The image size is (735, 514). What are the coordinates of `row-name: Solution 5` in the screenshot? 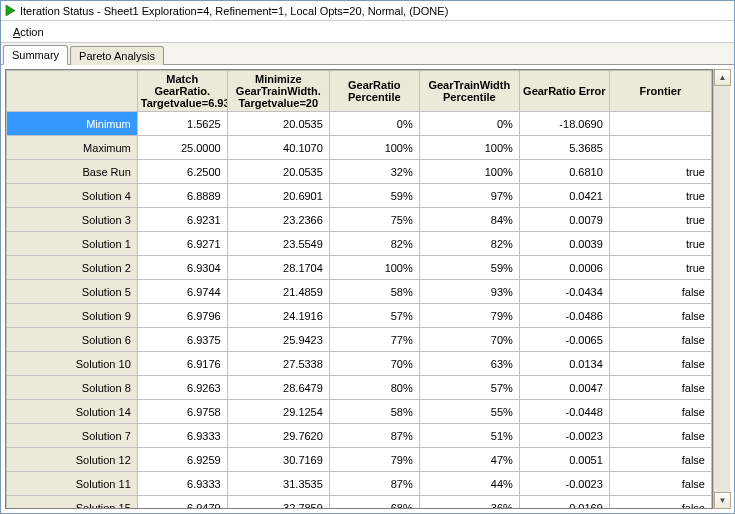 It's located at (72, 292).